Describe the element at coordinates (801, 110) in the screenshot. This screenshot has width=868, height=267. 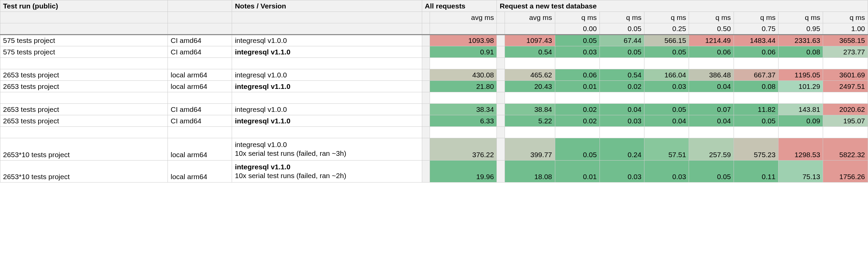
I see `cell-quantile: 143.81` at that location.